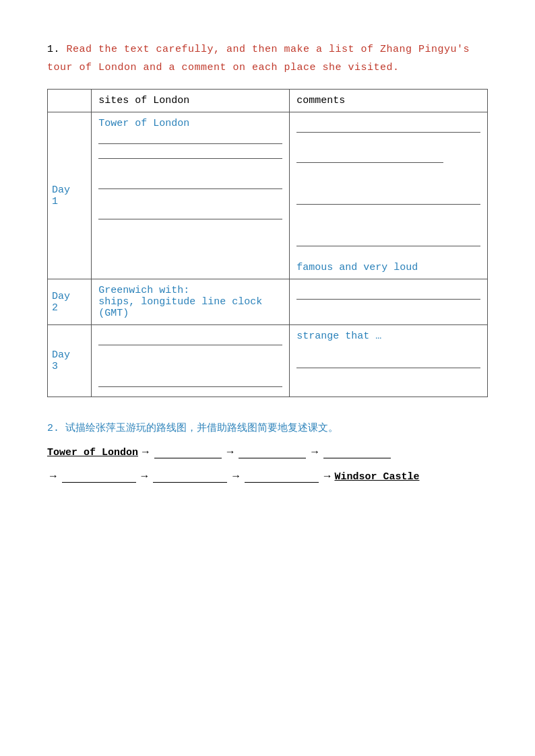  Describe the element at coordinates (191, 196) in the screenshot. I see `day1-sites-cell: Tower of London` at that location.